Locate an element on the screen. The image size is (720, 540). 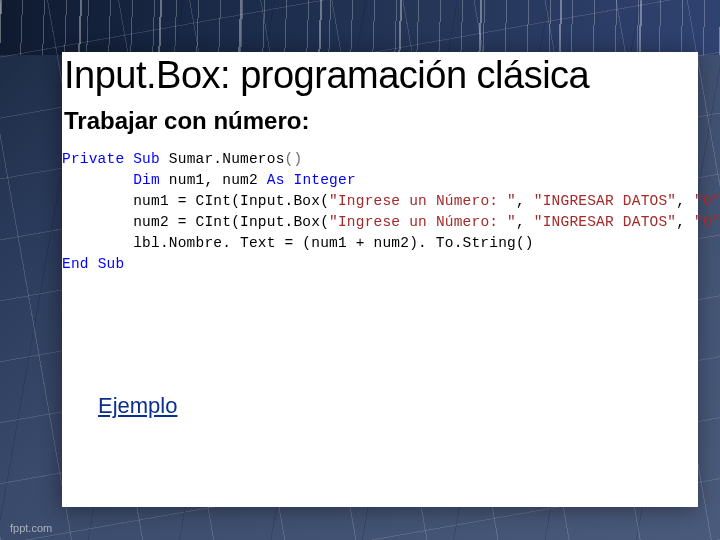
kw-as: As is located at coordinates (276, 180).